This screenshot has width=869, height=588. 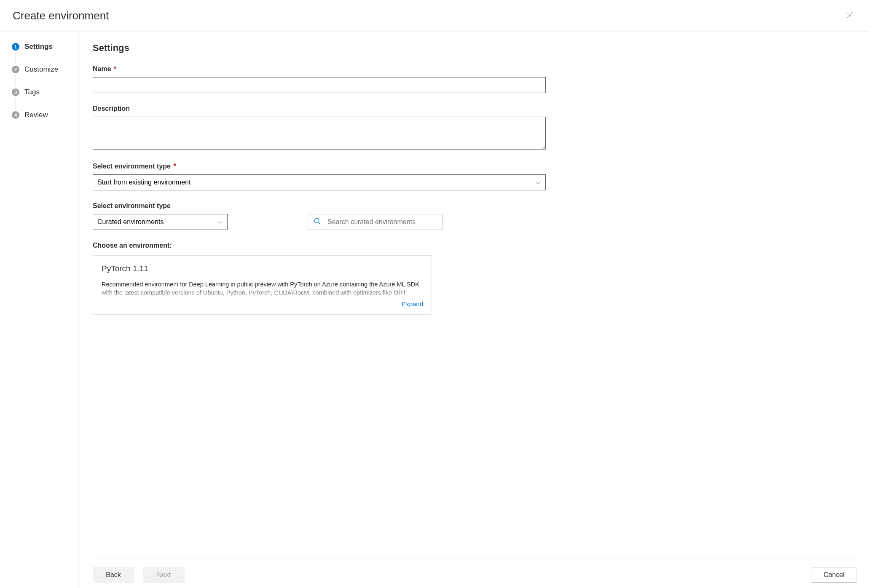 I want to click on step-customize: 2 Customize, so click(x=46, y=69).